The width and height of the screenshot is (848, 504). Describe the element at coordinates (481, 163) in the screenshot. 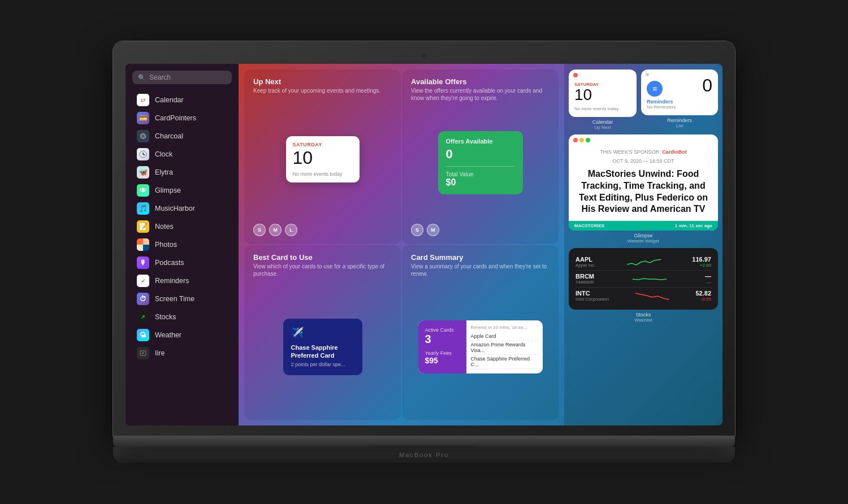

I see `offers-card: Offers Available 0 Total Value $0` at that location.